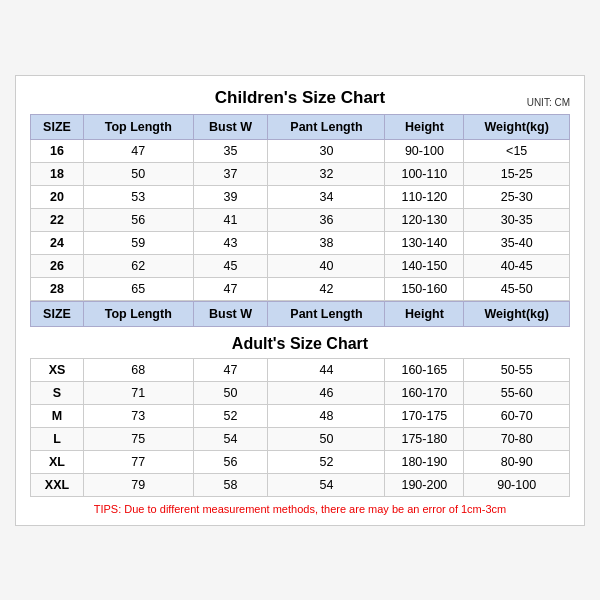 This screenshot has height=600, width=600. I want to click on adults-col-top-length: Top Length, so click(138, 314).